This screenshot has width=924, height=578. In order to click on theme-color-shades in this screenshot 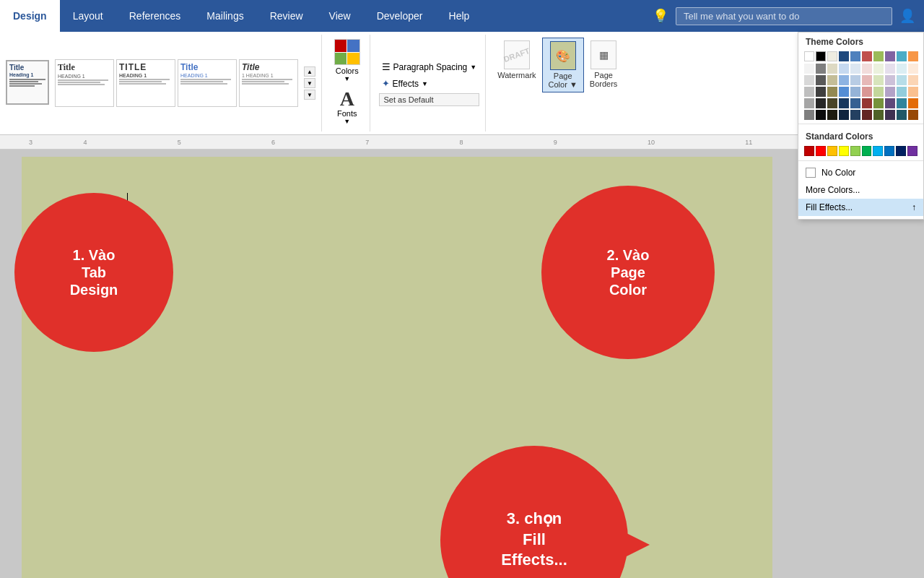, I will do `click(860, 92)`.